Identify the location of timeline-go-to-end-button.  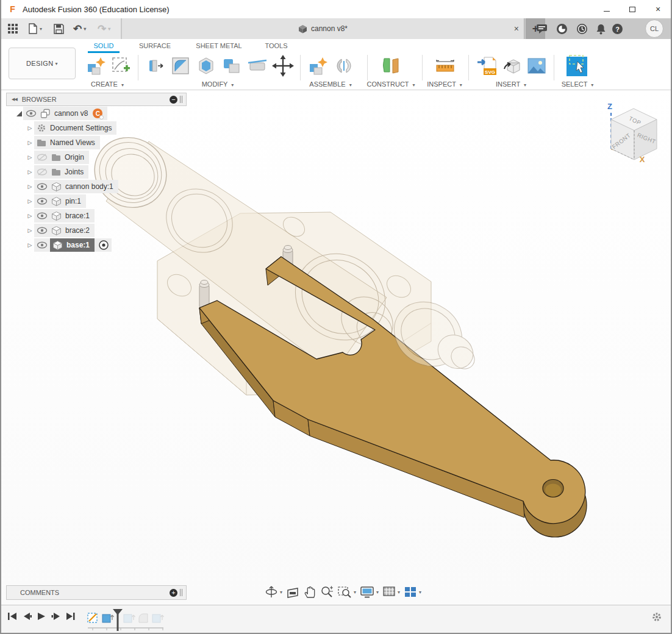
(71, 616).